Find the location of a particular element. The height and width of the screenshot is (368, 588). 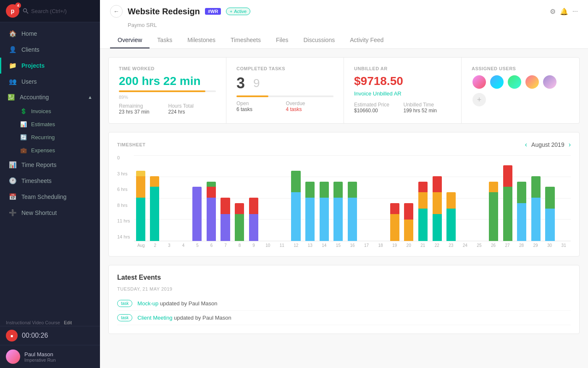

open-tasks-item: Open 6 tasks is located at coordinates (260, 106).